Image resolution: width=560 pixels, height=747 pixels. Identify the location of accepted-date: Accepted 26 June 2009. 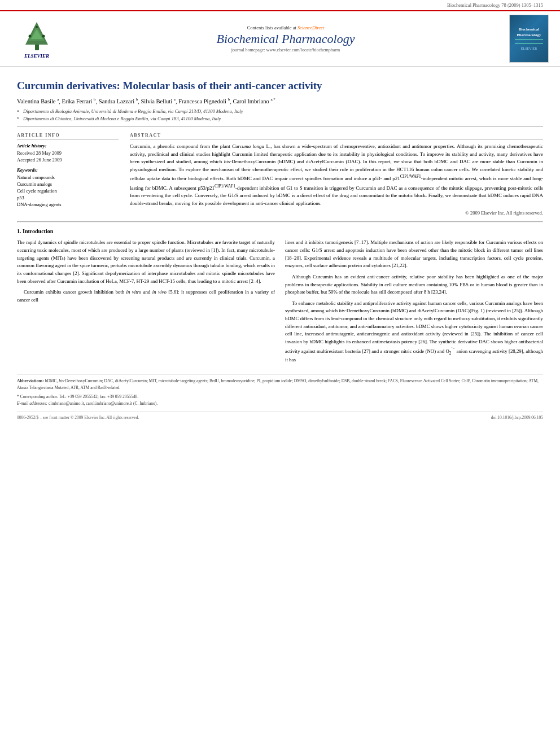
(68, 160).